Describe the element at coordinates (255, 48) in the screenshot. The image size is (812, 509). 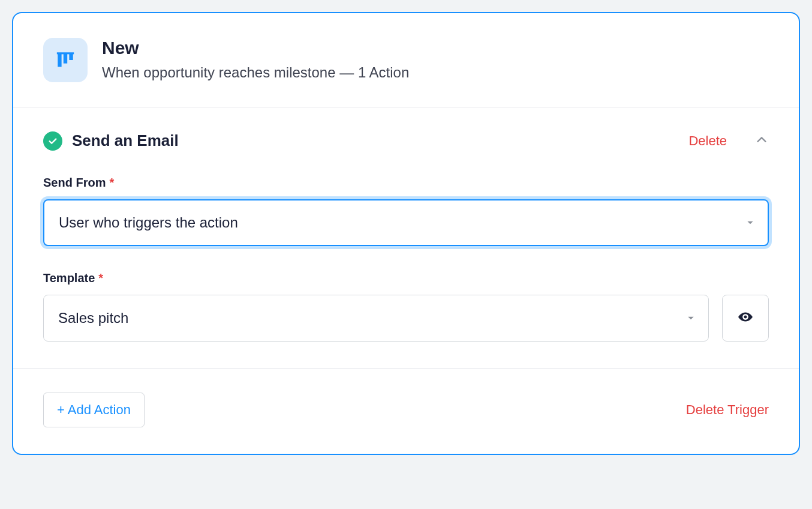
I see `trigger-title: New` at that location.